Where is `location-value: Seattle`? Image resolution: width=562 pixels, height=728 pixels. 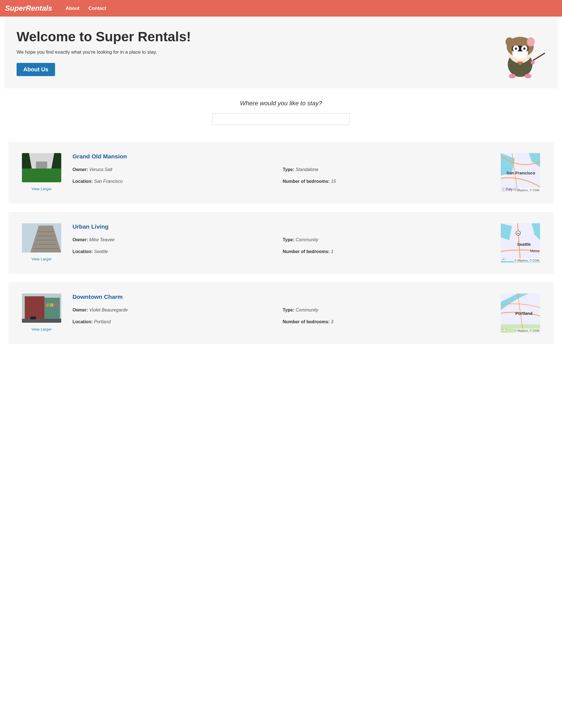 location-value: Seattle is located at coordinates (101, 251).